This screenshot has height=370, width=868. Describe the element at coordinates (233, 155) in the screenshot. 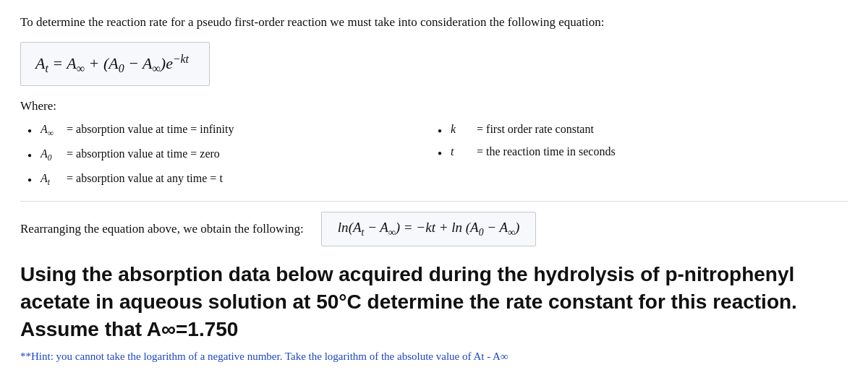

I see `left-bullet-col: ● A∞ = absorption value at time = infini…` at that location.